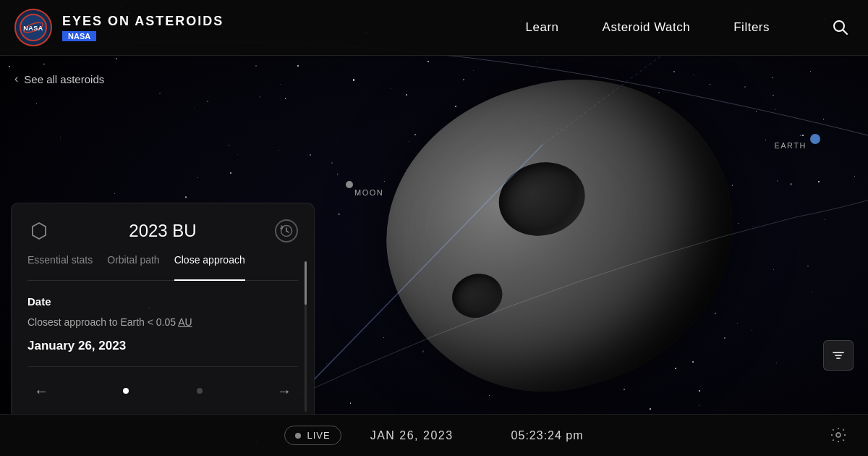 The width and height of the screenshot is (868, 456). Describe the element at coordinates (39, 231) in the screenshot. I see `asteroid-icon` at that location.